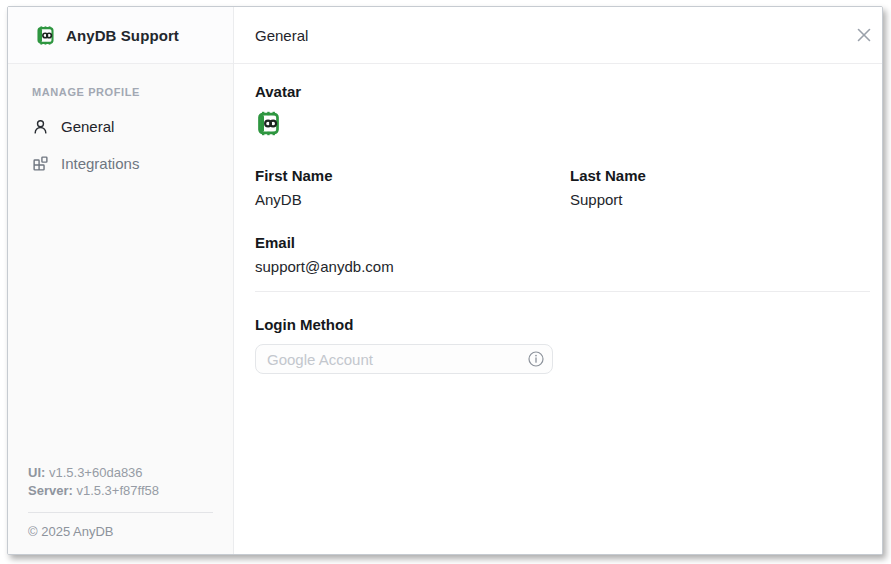 Image resolution: width=891 pixels, height=564 pixels. What do you see at coordinates (36, 472) in the screenshot?
I see `ui-version-label: UI:` at bounding box center [36, 472].